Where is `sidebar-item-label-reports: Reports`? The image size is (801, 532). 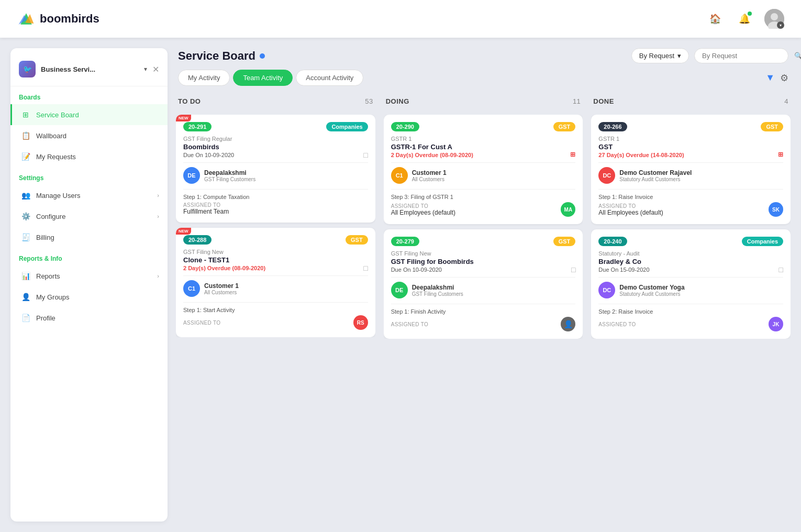
sidebar-item-label-reports: Reports is located at coordinates (94, 276).